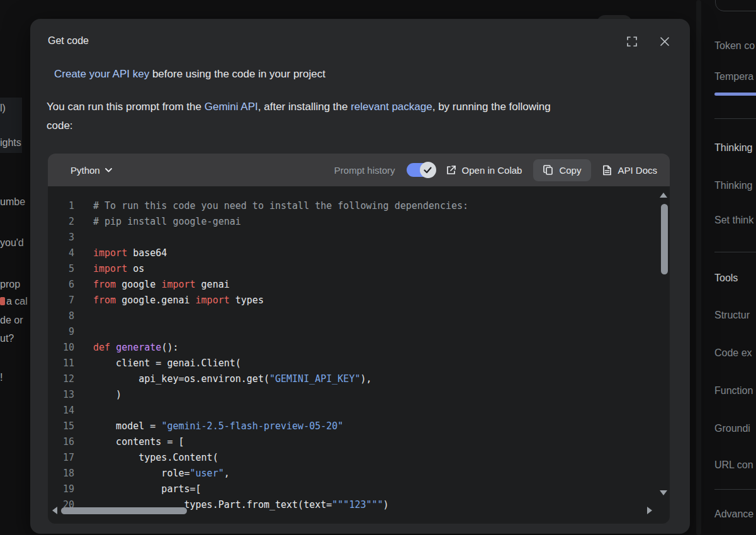 The height and width of the screenshot is (535, 756). What do you see at coordinates (138, 442) in the screenshot?
I see `code-token: contents = [` at bounding box center [138, 442].